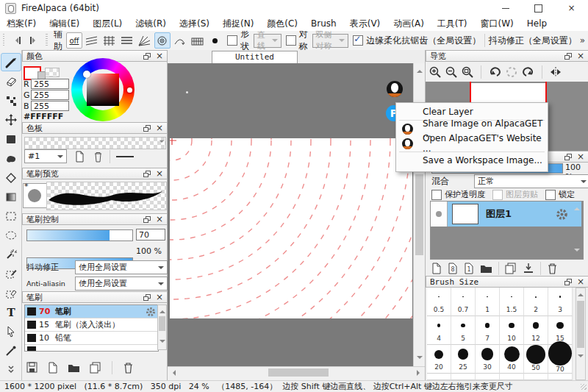 This screenshot has height=392, width=588. What do you see at coordinates (151, 312) in the screenshot?
I see `brush-settings-gear-icon` at bounding box center [151, 312].